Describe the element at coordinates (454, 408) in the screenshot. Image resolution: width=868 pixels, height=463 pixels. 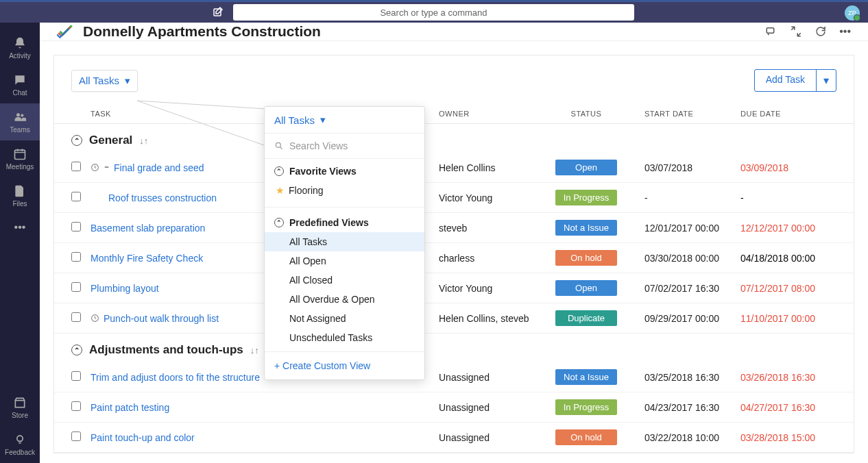
I see `task-row: Paint patch testingUnassignedIn Progress…` at that location.